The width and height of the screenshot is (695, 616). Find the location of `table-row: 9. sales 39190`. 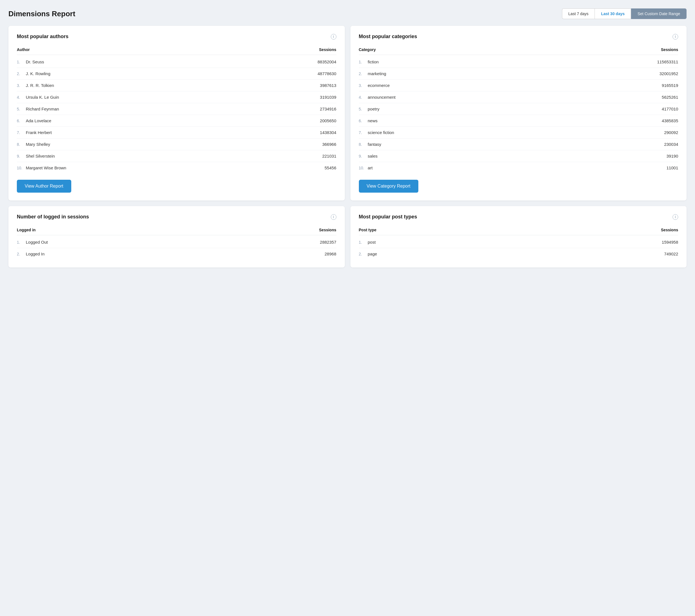

table-row: 9. sales 39190 is located at coordinates (519, 156).